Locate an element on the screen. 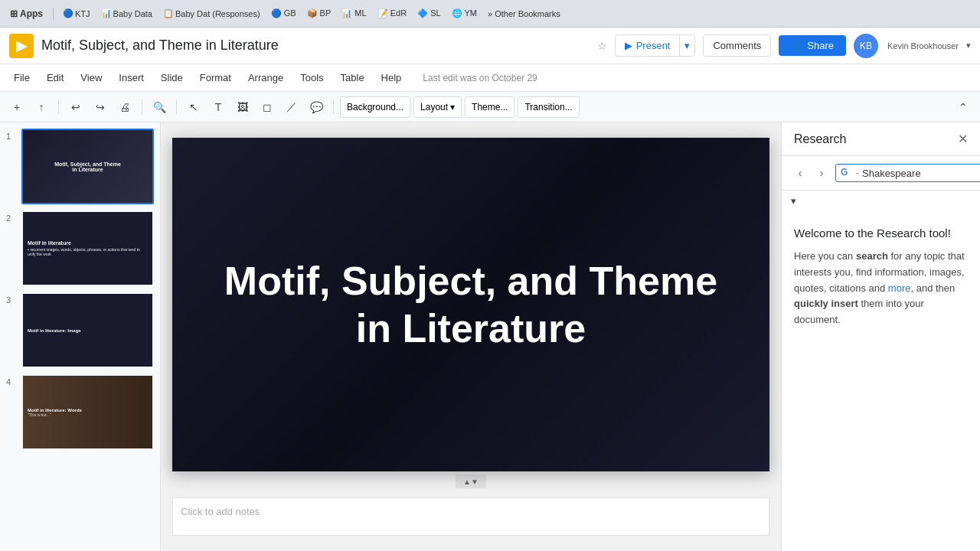 This screenshot has width=980, height=551. bookmark-bp: 📦 BP is located at coordinates (319, 14).